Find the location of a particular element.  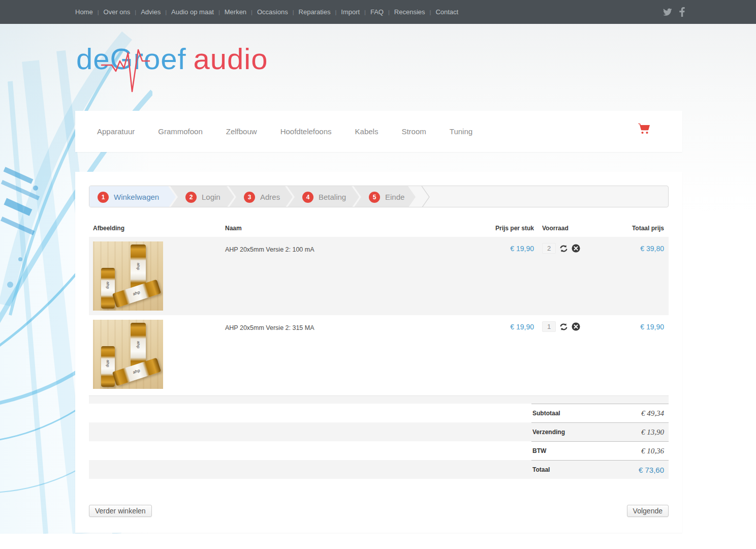

top-nav-recensies: Recensies is located at coordinates (410, 12).